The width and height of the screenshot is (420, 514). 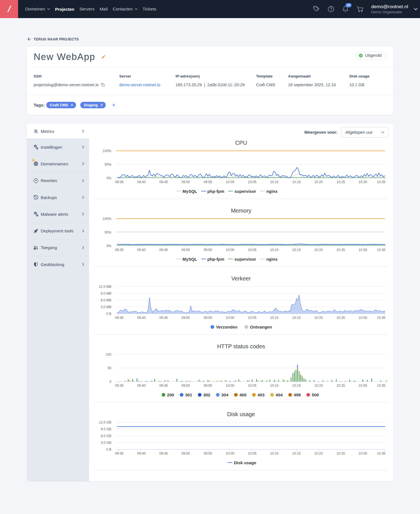 I want to click on svg-text: 9.0 GB, so click(x=106, y=429).